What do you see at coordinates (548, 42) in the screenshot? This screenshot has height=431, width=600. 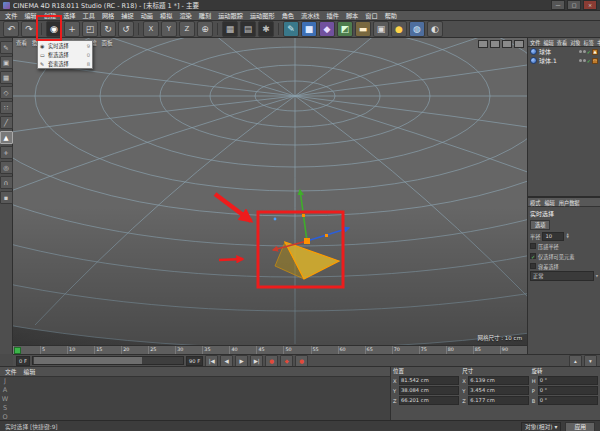 I see `om-menu-edit: 编辑` at bounding box center [548, 42].